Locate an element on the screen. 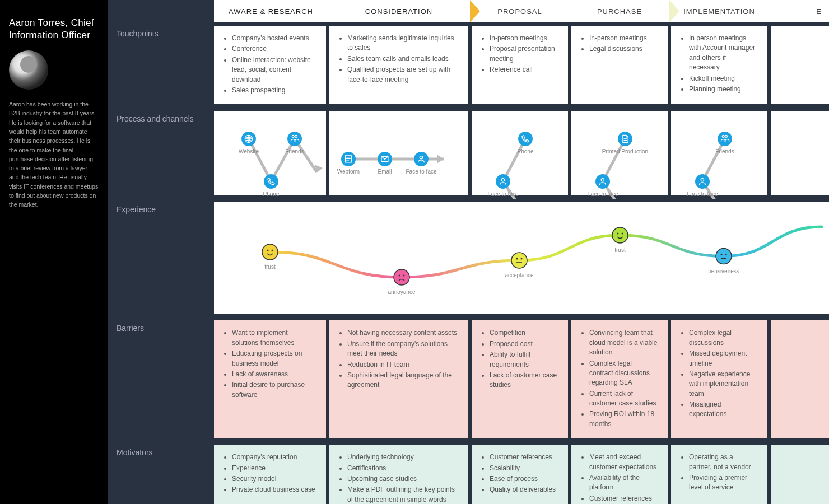 The height and width of the screenshot is (504, 829). list-item: Ease of process is located at coordinates (524, 479).